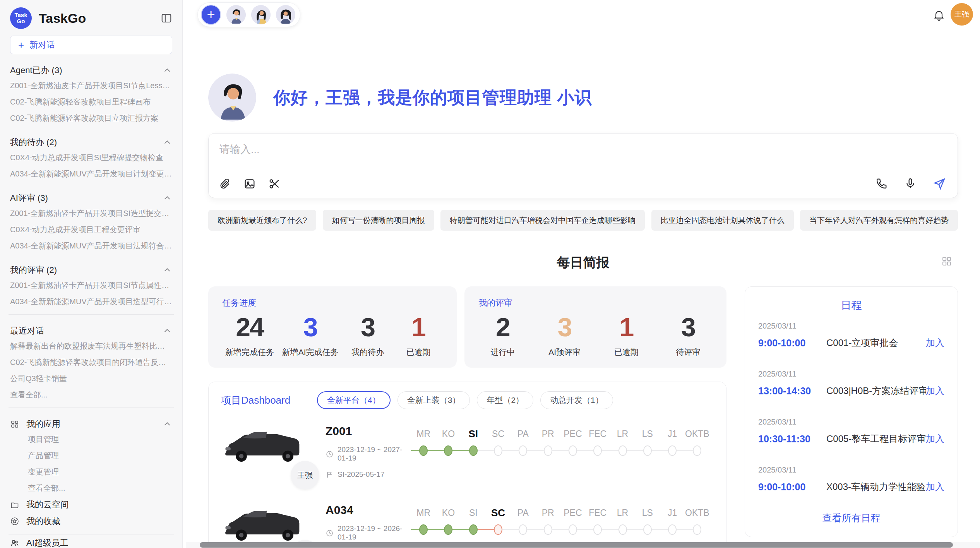 The image size is (980, 548). I want to click on chat-input, so click(474, 149).